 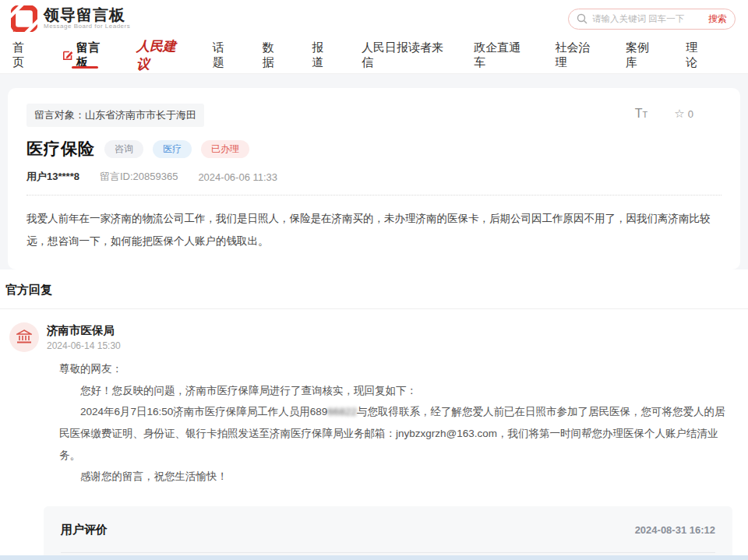 What do you see at coordinates (697, 55) in the screenshot?
I see `nav-item-theory: 理论` at bounding box center [697, 55].